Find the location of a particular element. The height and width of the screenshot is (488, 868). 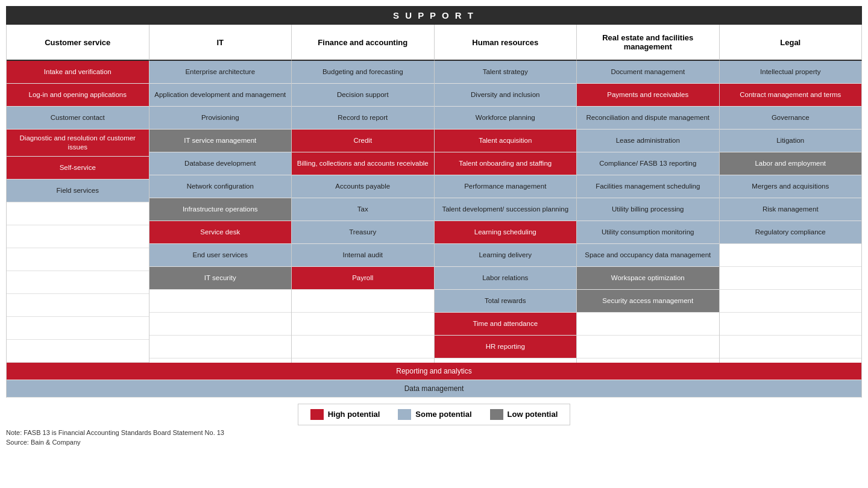

support-header: S U P P O R T is located at coordinates (434, 16).